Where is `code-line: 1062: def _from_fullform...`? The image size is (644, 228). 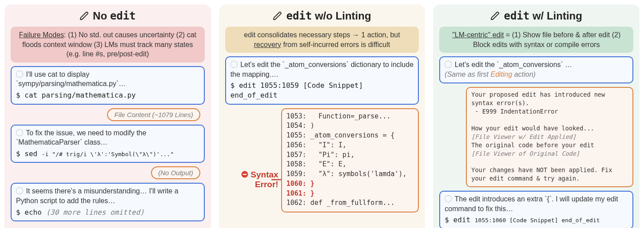 code-line: 1062: def _from_fullform... is located at coordinates (341, 203).